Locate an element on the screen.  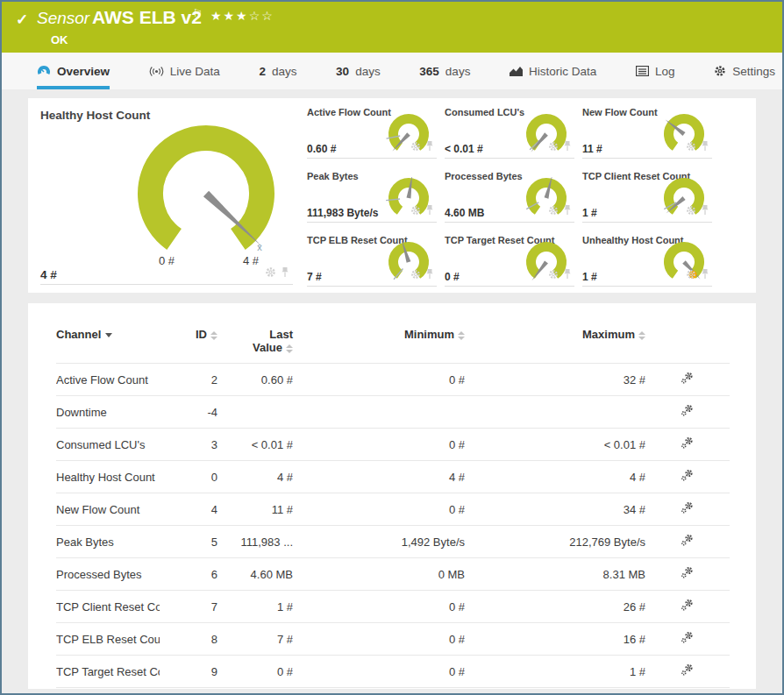
gauge-tcp-target-reset-count: TCP Target Reset Count0 # is located at coordinates (514, 265).